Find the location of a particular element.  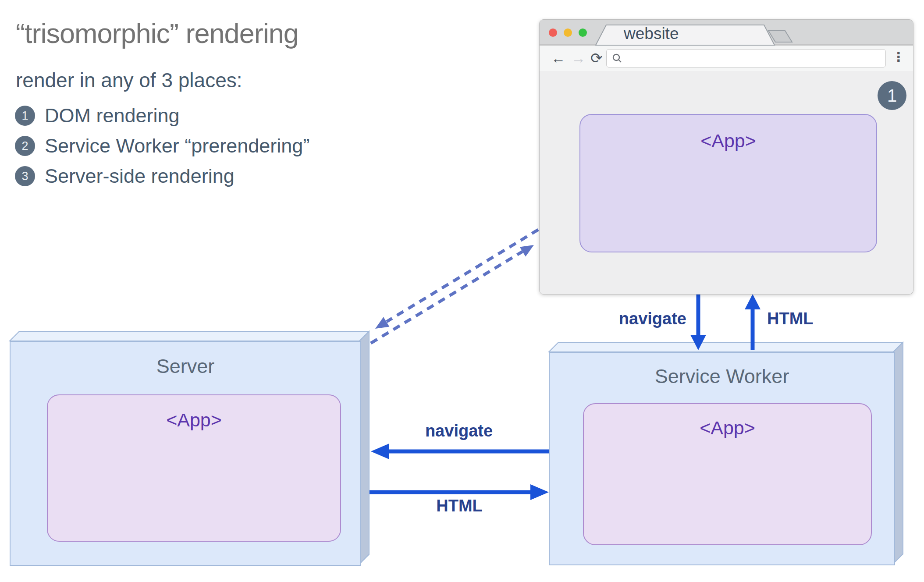

page-subtitle: render in any of 3 places: is located at coordinates (129, 80).